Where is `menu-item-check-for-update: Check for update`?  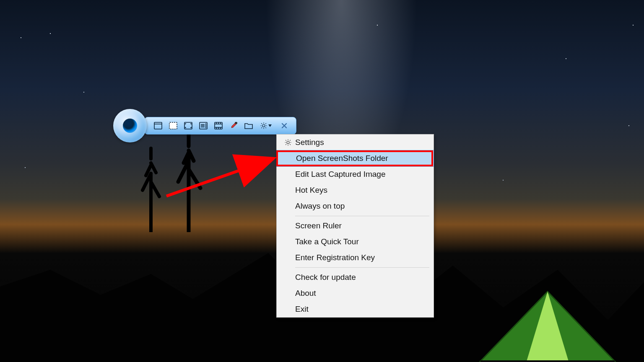 menu-item-check-for-update: Check for update is located at coordinates (355, 277).